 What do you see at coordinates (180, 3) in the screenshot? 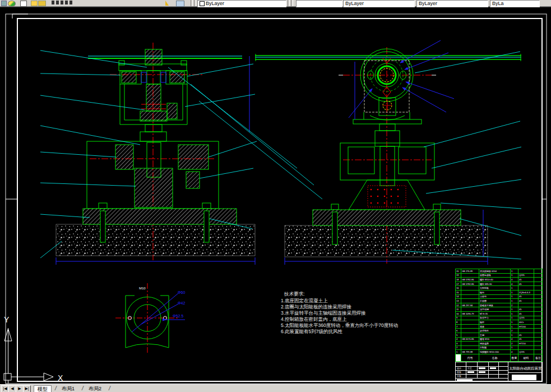
I see `cube-icon` at bounding box center [180, 3].